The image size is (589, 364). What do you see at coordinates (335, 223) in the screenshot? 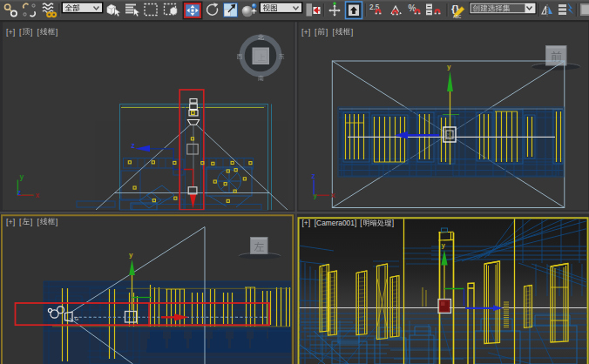
I see `svg-text: [Camera001]` at bounding box center [335, 223].